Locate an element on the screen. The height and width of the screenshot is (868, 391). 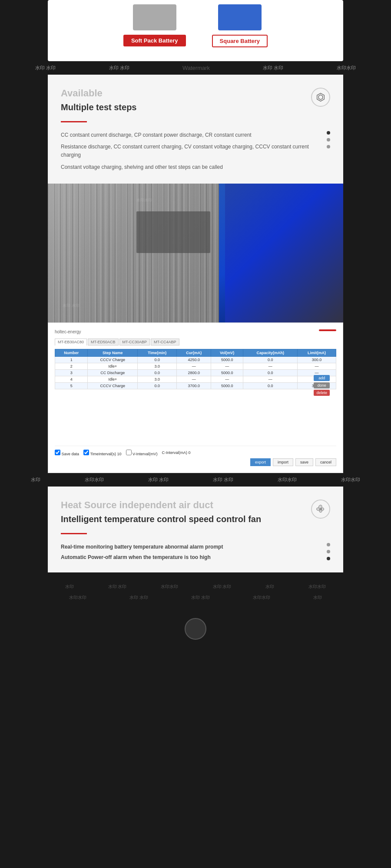
table-row: 2Idle+3.0———— is located at coordinates (196, 366).